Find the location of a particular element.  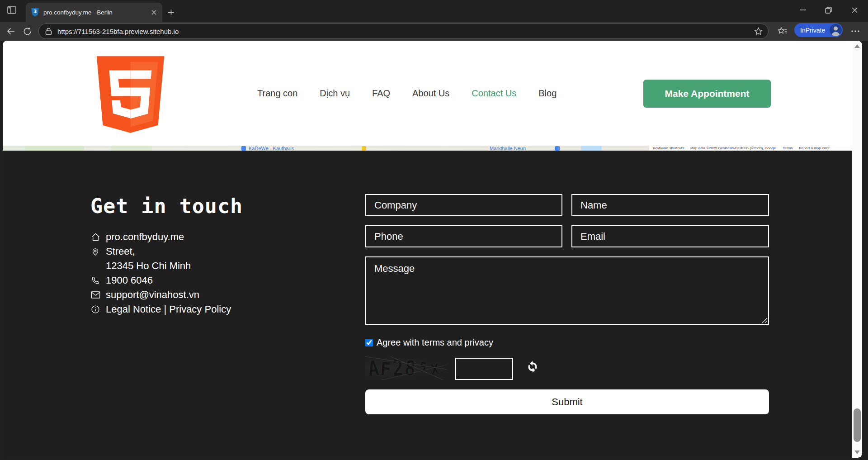

inprivate-label: InPrivate is located at coordinates (813, 30).